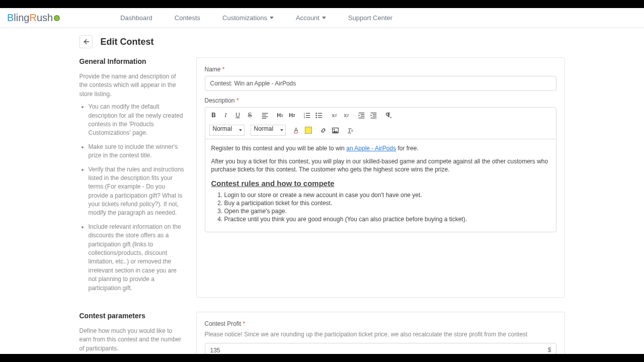  What do you see at coordinates (86, 42) in the screenshot?
I see `arrow-left-icon` at bounding box center [86, 42].